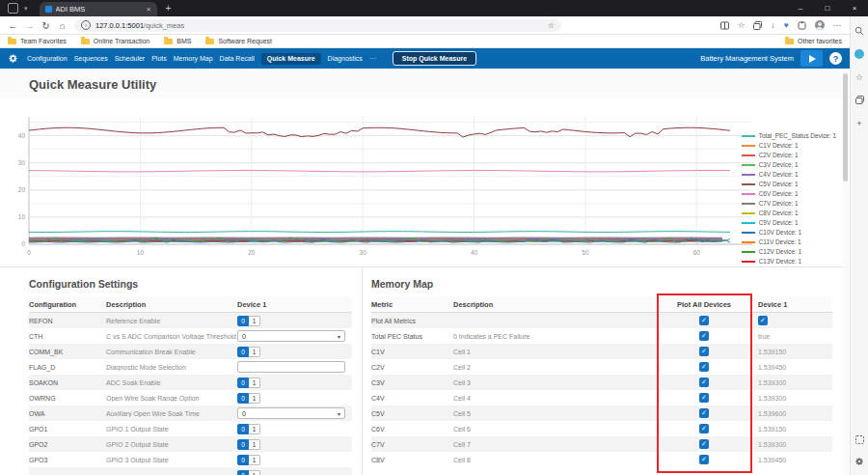 The image size is (868, 475). I want to click on legend-item: C2V Device: 1, so click(789, 154).